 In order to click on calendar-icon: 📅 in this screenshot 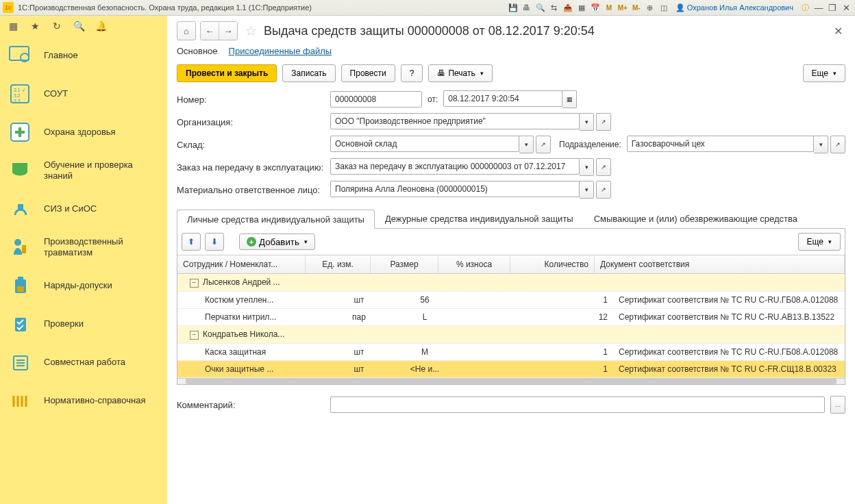, I will do `click(595, 8)`.